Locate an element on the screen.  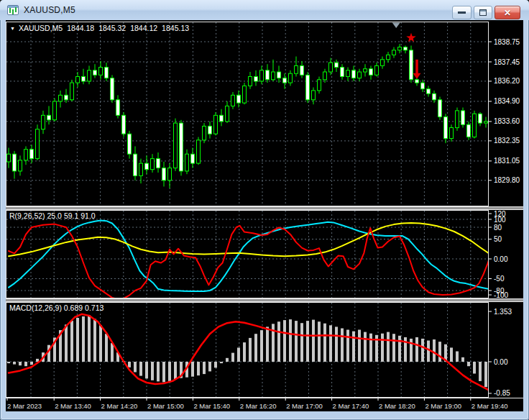
axis-label: 0.00 is located at coordinates (501, 362).